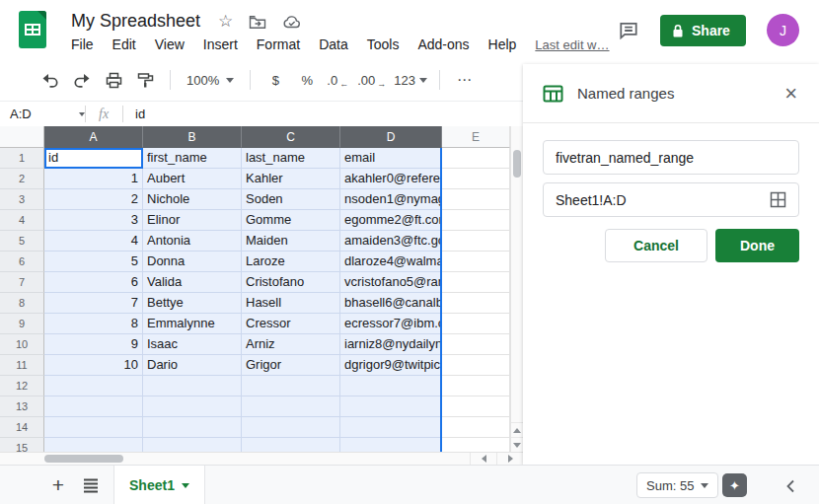 This screenshot has width=819, height=504. Describe the element at coordinates (192, 324) in the screenshot. I see `cell-B9: Emmalynne` at that location.